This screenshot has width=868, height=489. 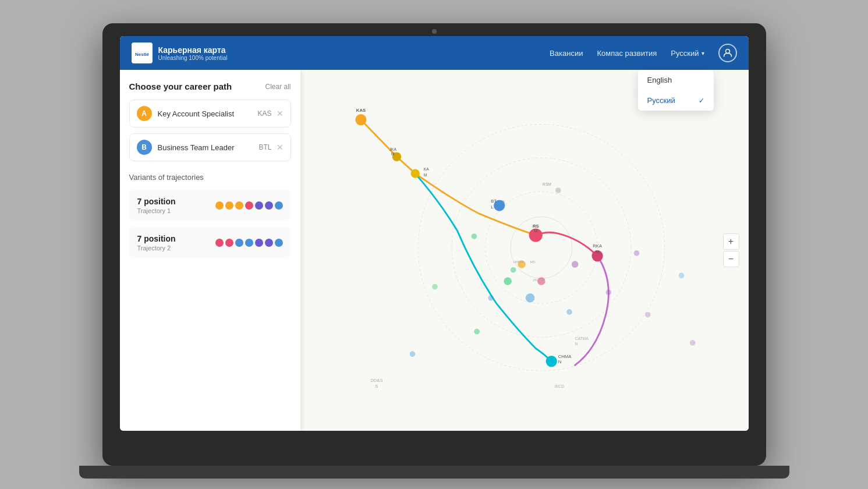 What do you see at coordinates (565, 356) in the screenshot?
I see `svg-text: CHMA` at bounding box center [565, 356].